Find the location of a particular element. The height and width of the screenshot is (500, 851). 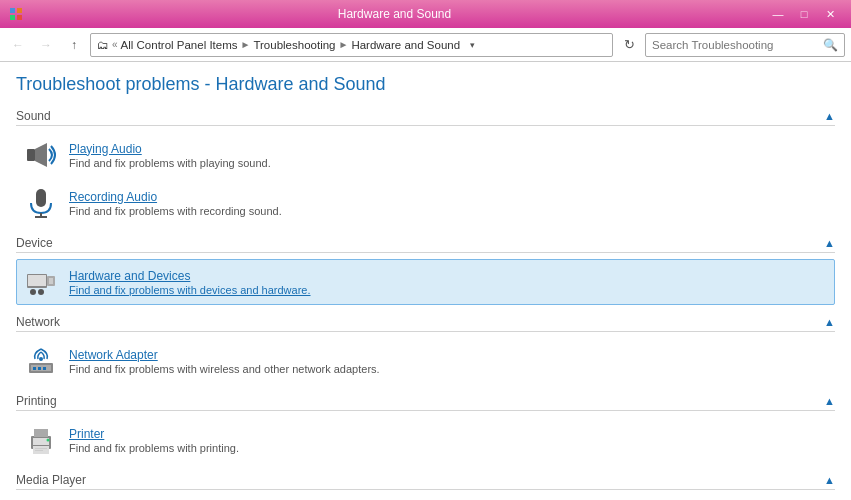

item-list-printing: PrinterFind and fix problems with printi… is located at coordinates (426, 444).